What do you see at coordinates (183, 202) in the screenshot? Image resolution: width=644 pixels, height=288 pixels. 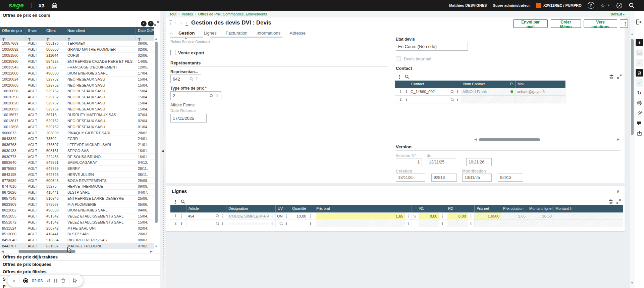 I see `lignes-grid-search-icon` at bounding box center [183, 202].